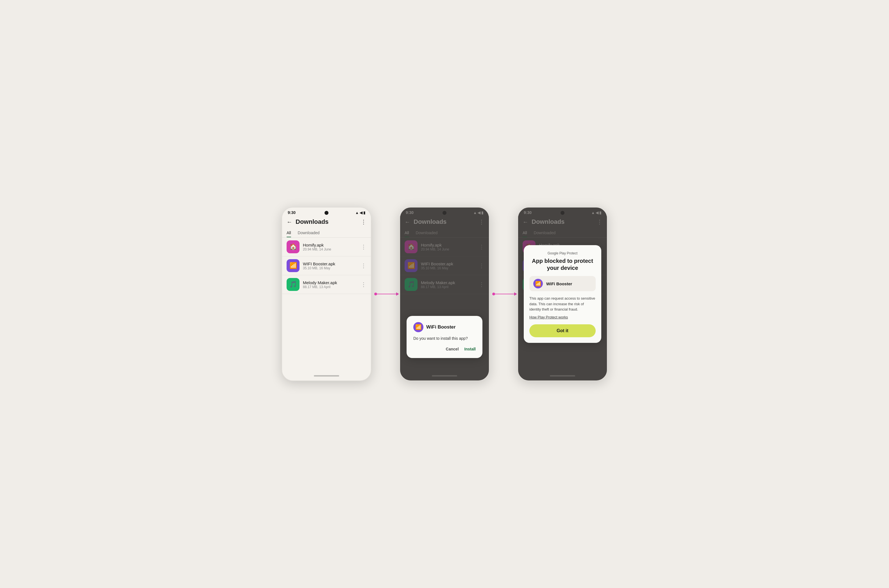  I want to click on file-more-wifi-1: ⋮, so click(363, 266).